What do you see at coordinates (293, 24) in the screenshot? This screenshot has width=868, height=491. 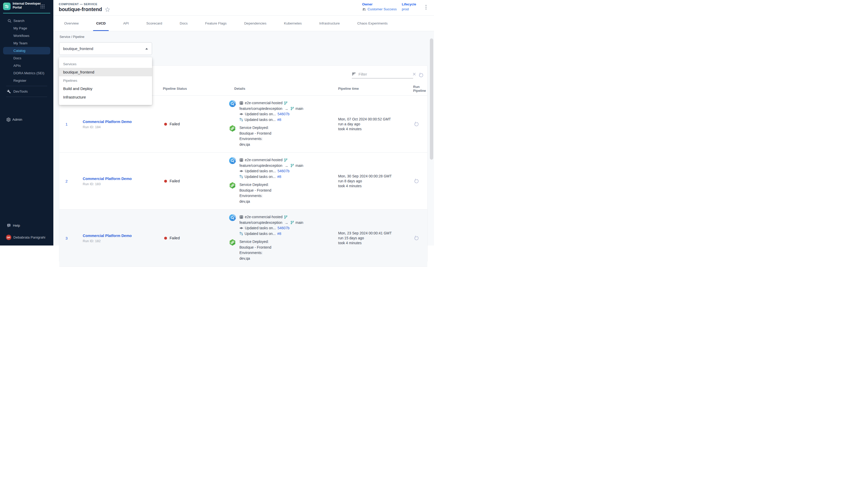 I see `tab-kubernetes: Kubernetes` at bounding box center [293, 24].